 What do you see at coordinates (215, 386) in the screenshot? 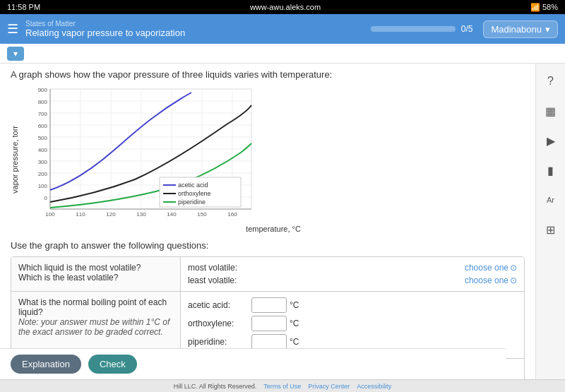
I see `footer-copyright: Hill LLC. All Rights Reserved.` at bounding box center [215, 386].